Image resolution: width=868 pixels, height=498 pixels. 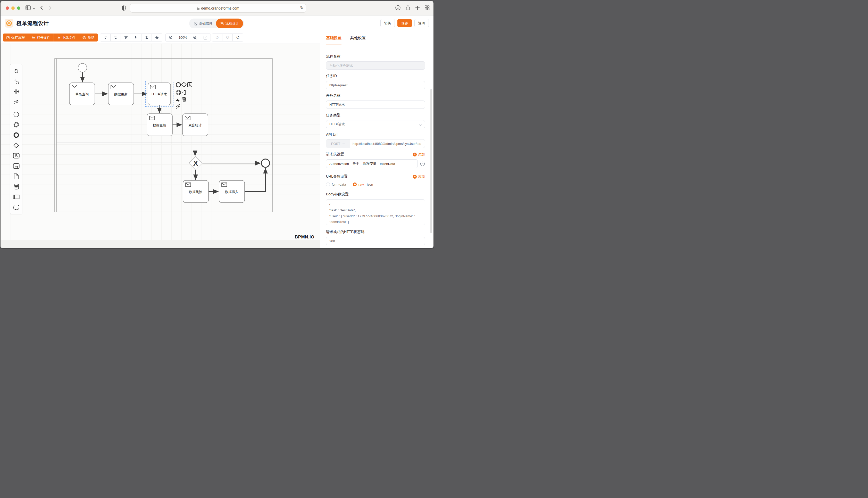 What do you see at coordinates (358, 38) in the screenshot?
I see `tab-other-settings: 其他设置` at bounding box center [358, 38].